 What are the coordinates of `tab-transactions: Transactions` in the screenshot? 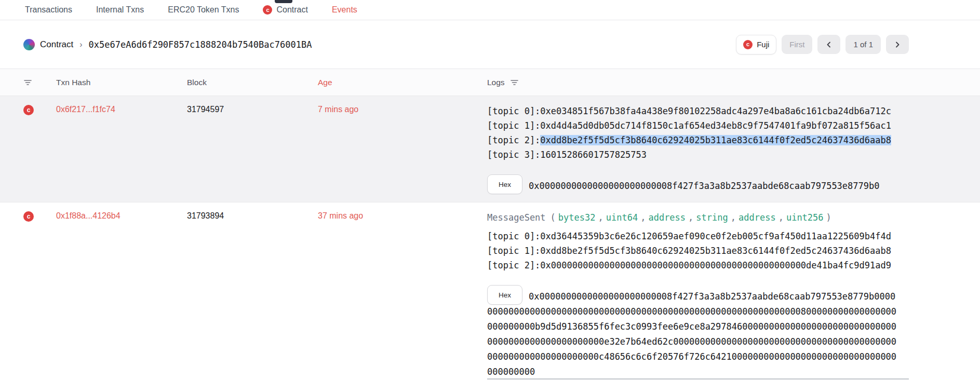 It's located at (49, 10).